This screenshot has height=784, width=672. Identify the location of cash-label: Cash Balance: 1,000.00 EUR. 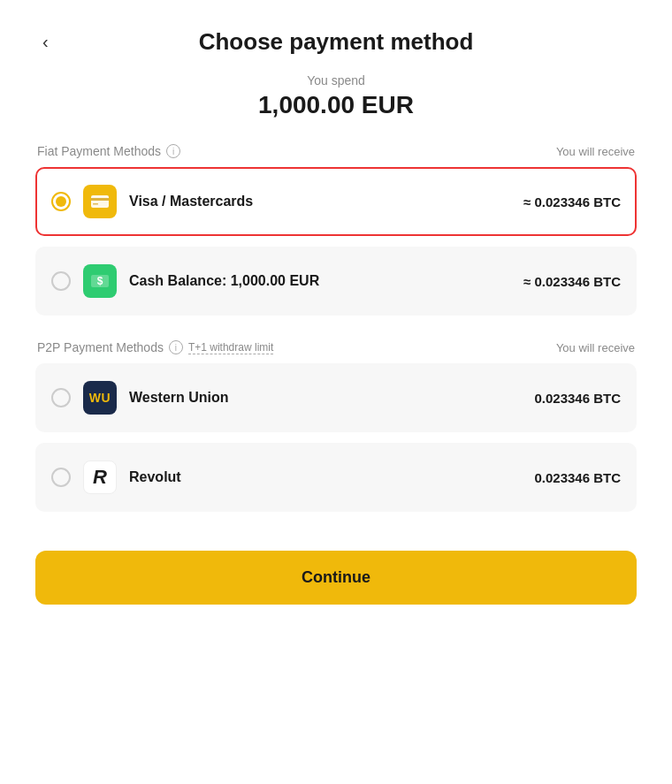
(225, 281).